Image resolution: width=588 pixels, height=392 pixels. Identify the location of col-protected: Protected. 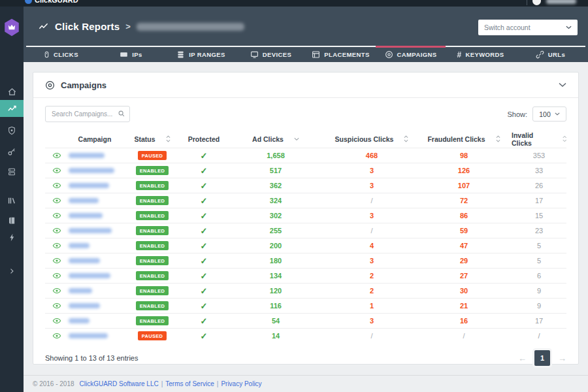
(204, 139).